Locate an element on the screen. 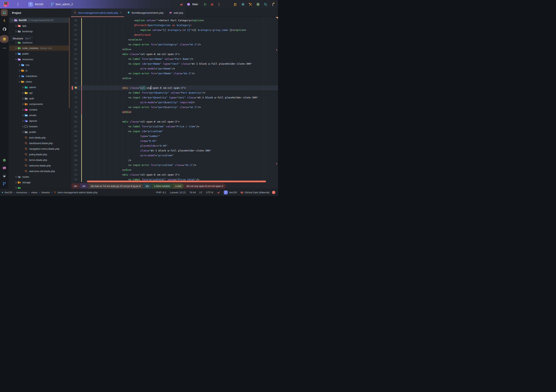 This screenshot has height=392, width=556. project-avatar: T is located at coordinates (31, 4).